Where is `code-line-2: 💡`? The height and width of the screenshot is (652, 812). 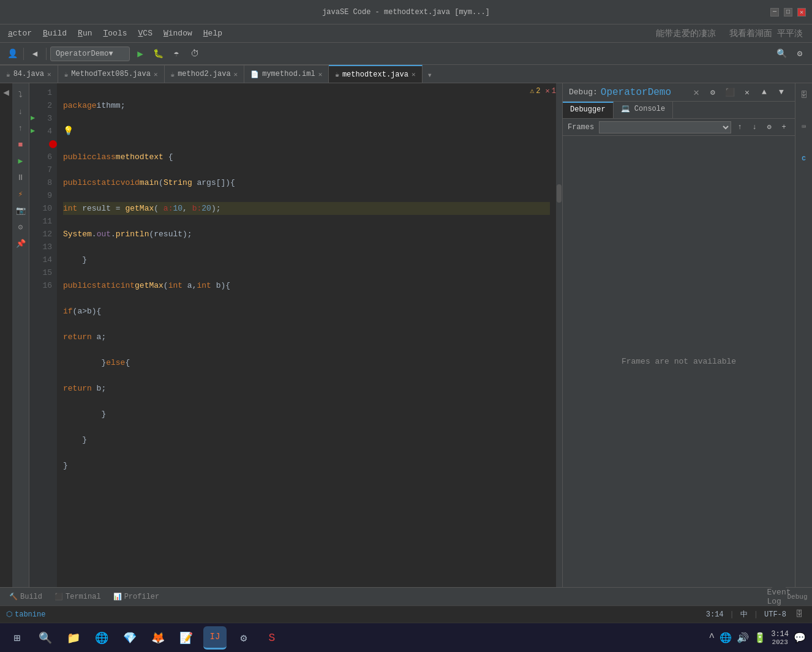
code-line-2: 💡 is located at coordinates (306, 131).